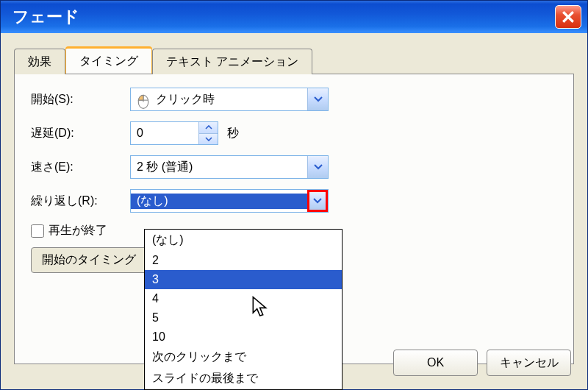  I want to click on seconds-label: 秒, so click(233, 134).